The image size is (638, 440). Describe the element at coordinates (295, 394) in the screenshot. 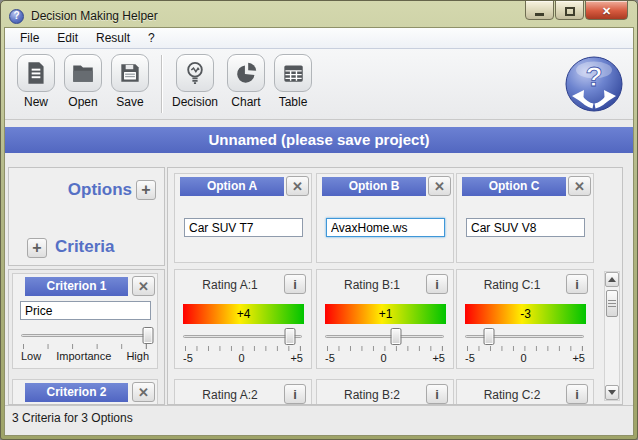

I see `rating-a2-info-button: i` at that location.